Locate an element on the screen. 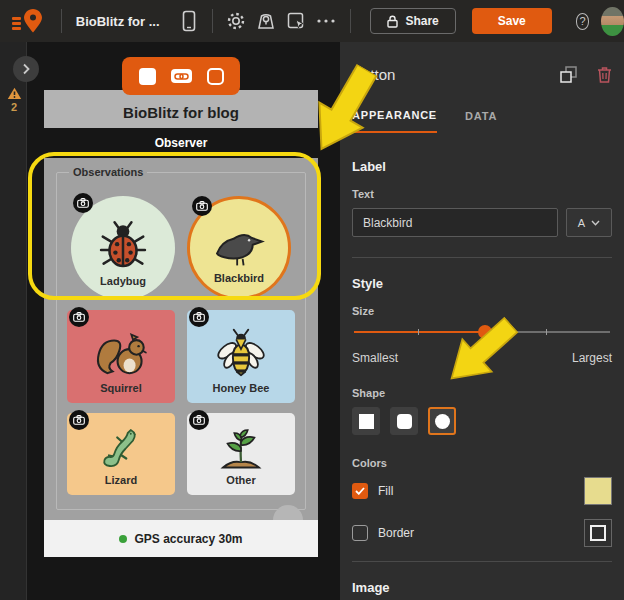 This screenshot has width=624, height=600. border-checkbox is located at coordinates (360, 533).